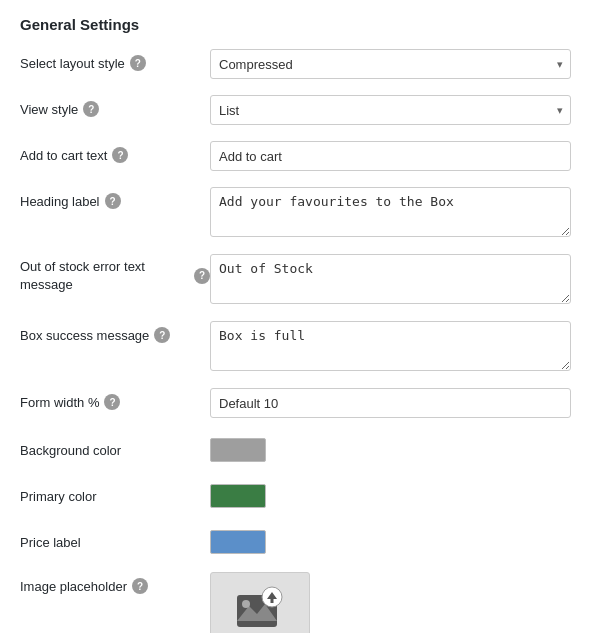  Describe the element at coordinates (296, 450) in the screenshot. I see `background-color-row: Background color` at that location.